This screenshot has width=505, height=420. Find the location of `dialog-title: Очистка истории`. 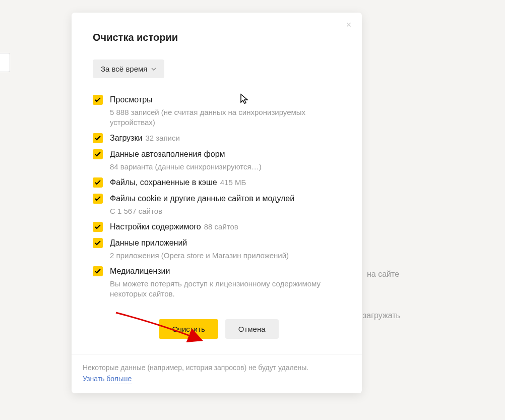

dialog-title: Очистка истории is located at coordinates (219, 37).